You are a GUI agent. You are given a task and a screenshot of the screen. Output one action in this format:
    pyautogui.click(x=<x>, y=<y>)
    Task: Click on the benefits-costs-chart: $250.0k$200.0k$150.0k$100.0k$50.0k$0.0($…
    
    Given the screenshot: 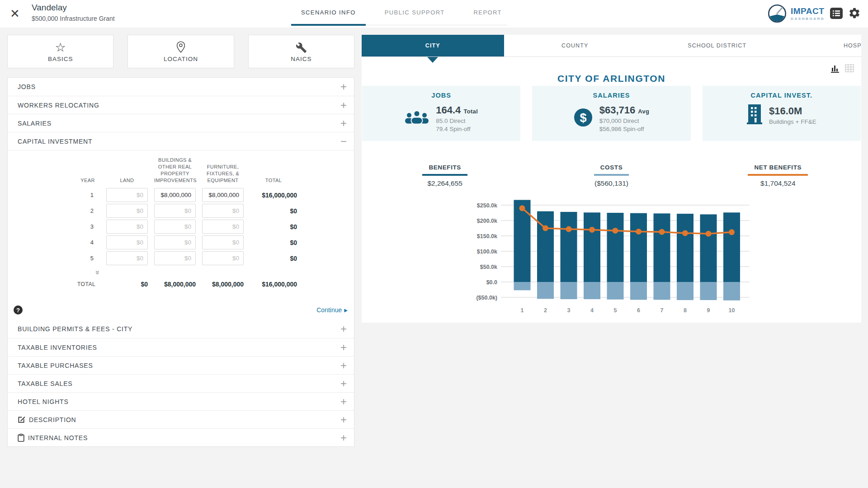 What is the action you would take?
    pyautogui.click(x=615, y=258)
    